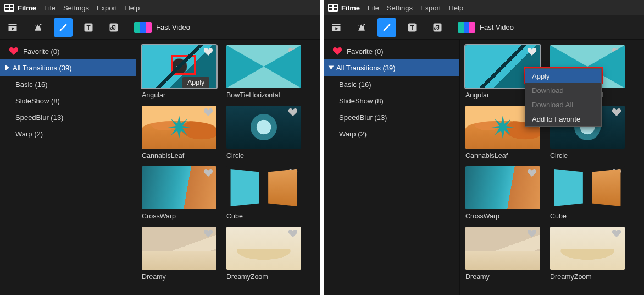 The height and width of the screenshot is (295, 644). What do you see at coordinates (587, 217) in the screenshot?
I see `transition-label: Cube` at bounding box center [587, 217].